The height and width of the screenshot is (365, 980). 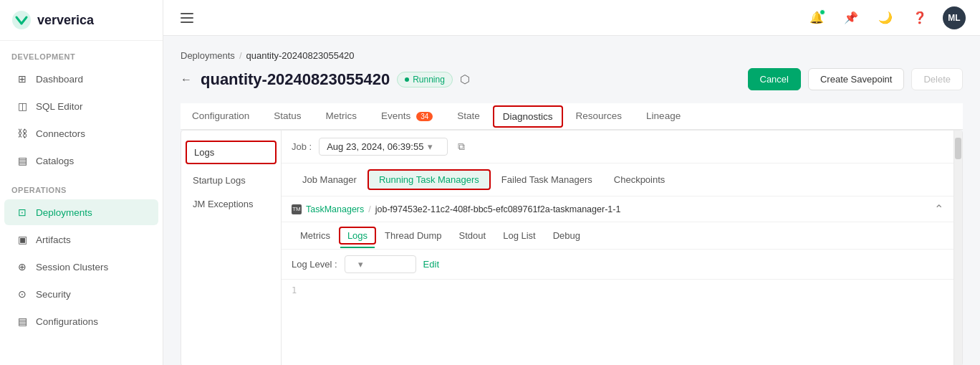 What do you see at coordinates (817, 18) in the screenshot?
I see `notification-button: 🔔` at bounding box center [817, 18].